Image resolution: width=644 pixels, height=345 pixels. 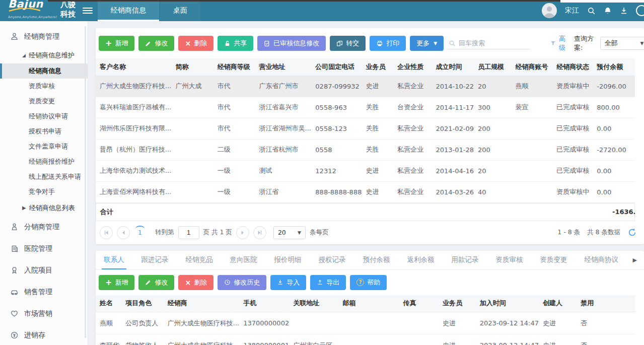 What do you see at coordinates (366, 192) in the screenshot?
I see `dealer-row: 上海壹佰米网络科技有... 一级 浙江省 888-8888-888 史进 私营企…` at bounding box center [366, 192].